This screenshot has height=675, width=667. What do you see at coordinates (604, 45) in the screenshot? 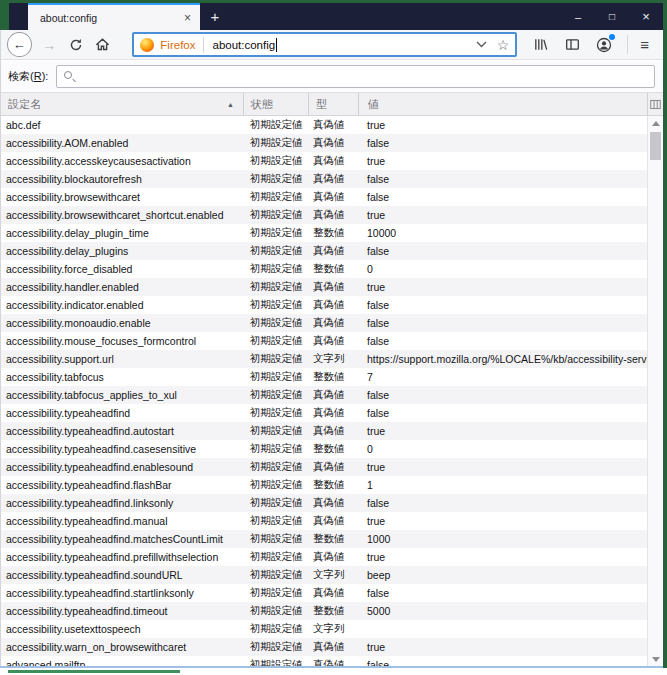
I see `account-button` at bounding box center [604, 45].